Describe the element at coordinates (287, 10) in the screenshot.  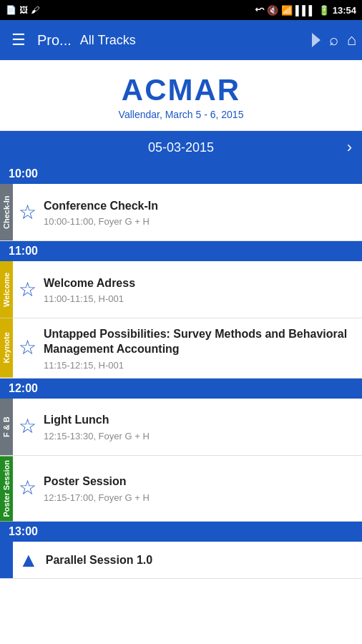
I see `wifi-icon: 📶` at that location.